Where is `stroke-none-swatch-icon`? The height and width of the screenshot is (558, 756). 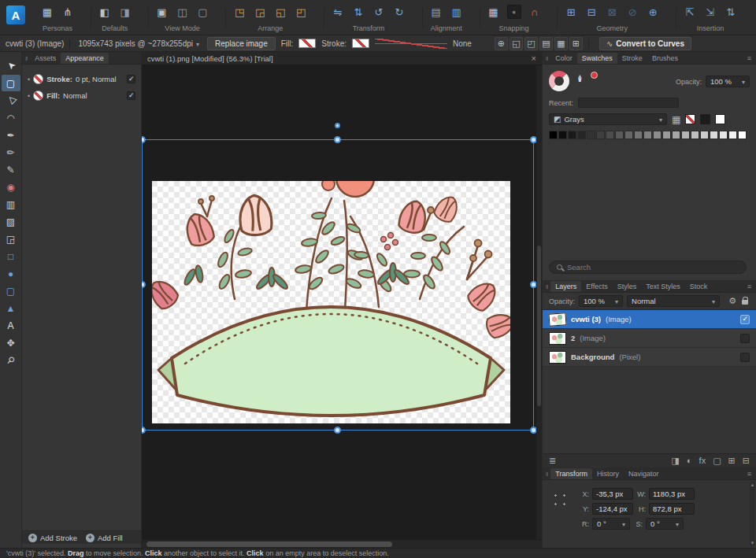
stroke-none-swatch-icon is located at coordinates (38, 79).